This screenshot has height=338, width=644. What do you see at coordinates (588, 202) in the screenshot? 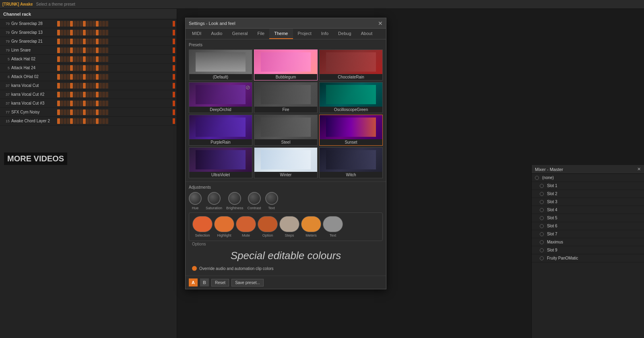
I see `mixer-slot-3: Slot 3` at bounding box center [588, 202].